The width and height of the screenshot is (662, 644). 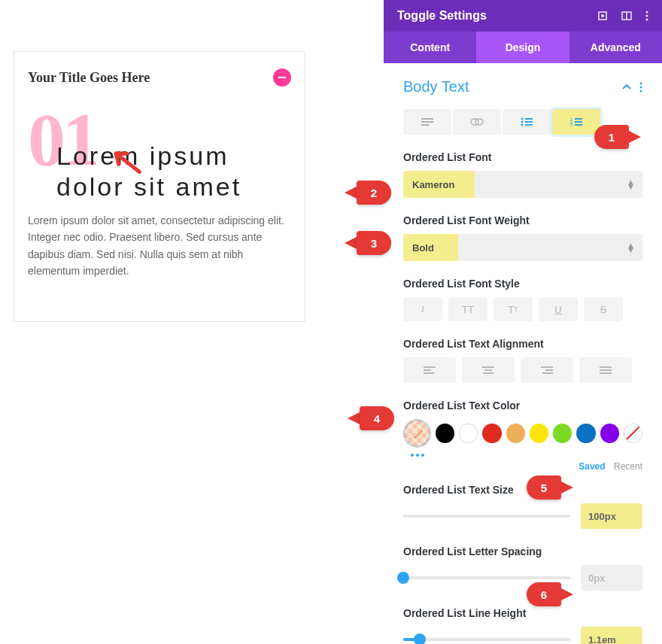 What do you see at coordinates (523, 551) in the screenshot?
I see `label-spacing: Ordered List Letter Spacing` at bounding box center [523, 551].